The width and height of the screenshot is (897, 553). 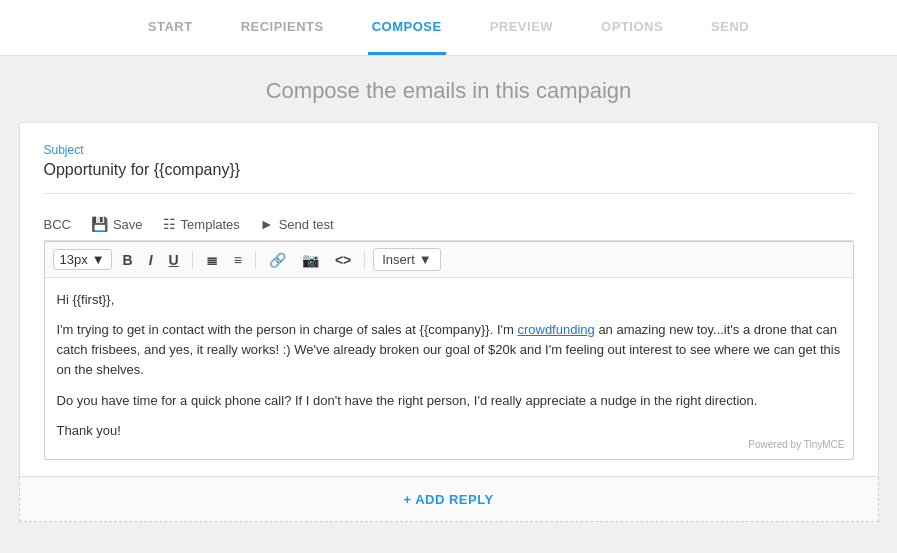 What do you see at coordinates (58, 224) in the screenshot?
I see `bcc-label: BCC` at bounding box center [58, 224].